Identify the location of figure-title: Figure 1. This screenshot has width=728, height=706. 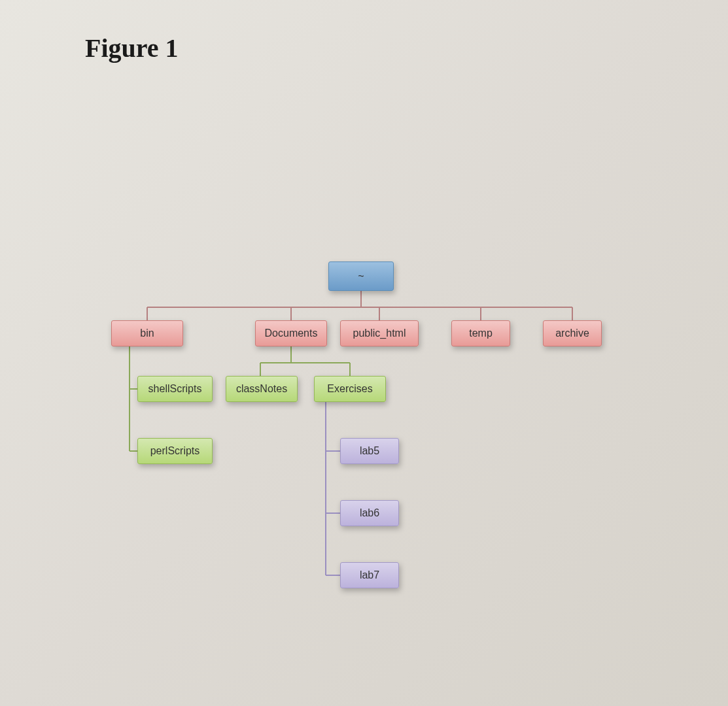
(132, 48).